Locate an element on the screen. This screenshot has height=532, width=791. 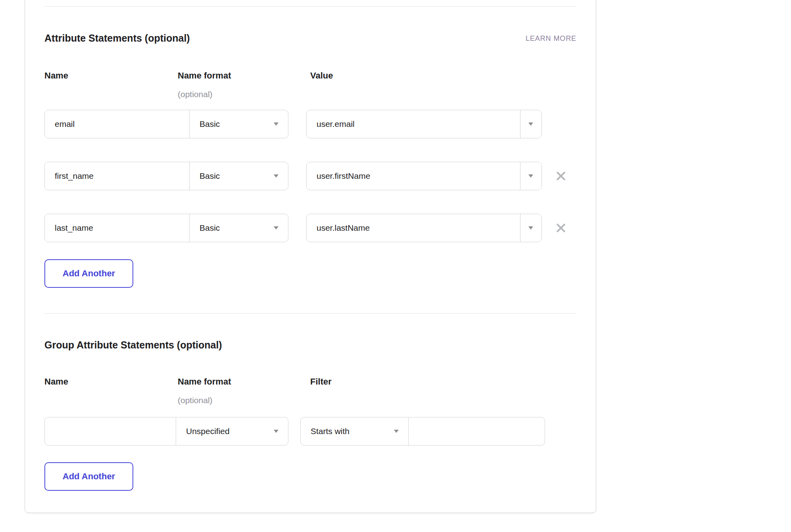
filter-type-selected-value: Starts with is located at coordinates (330, 431).